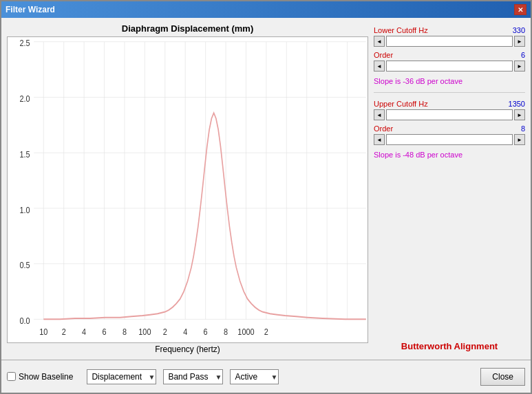  I want to click on lower-cutoff-control: Lower Cutoff Hz 330 ◄ ►, so click(449, 36).